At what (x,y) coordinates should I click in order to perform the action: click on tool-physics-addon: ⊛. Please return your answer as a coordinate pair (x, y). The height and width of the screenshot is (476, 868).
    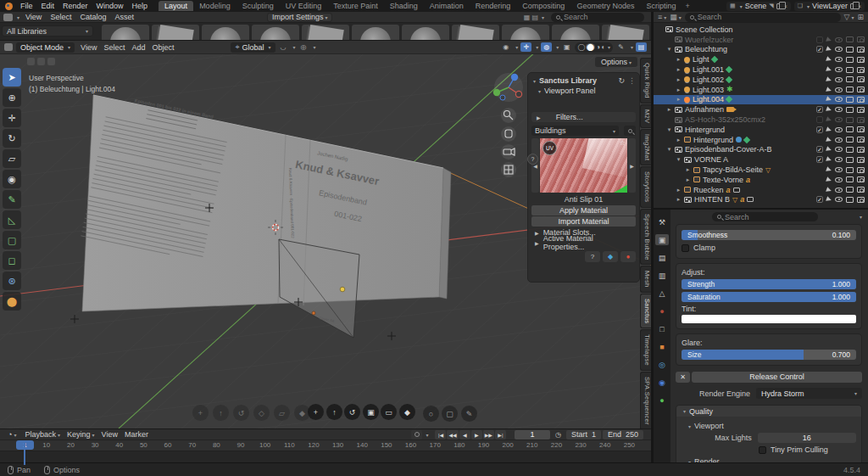
    Looking at the image, I should click on (12, 281).